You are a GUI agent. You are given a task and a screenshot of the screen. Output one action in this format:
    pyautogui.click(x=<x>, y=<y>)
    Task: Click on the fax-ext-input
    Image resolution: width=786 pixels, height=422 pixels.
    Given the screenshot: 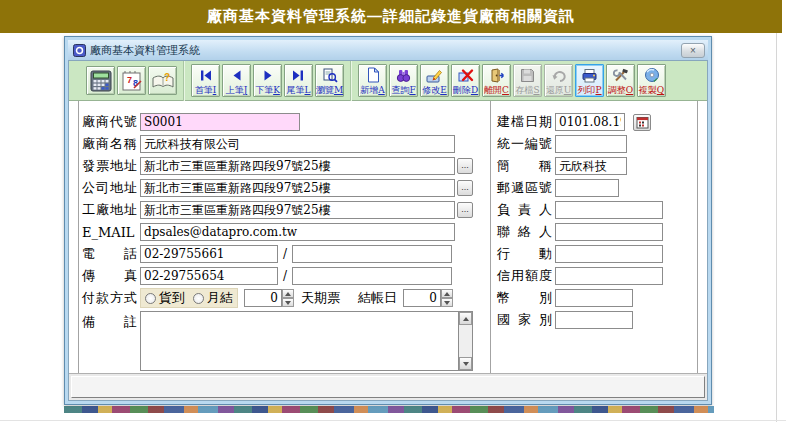 What is the action you would take?
    pyautogui.click(x=372, y=276)
    